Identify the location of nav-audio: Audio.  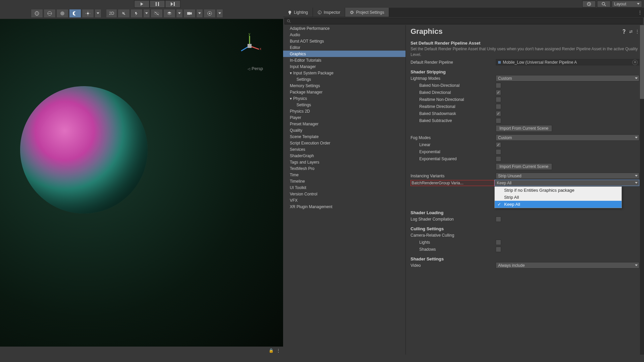
(344, 35).